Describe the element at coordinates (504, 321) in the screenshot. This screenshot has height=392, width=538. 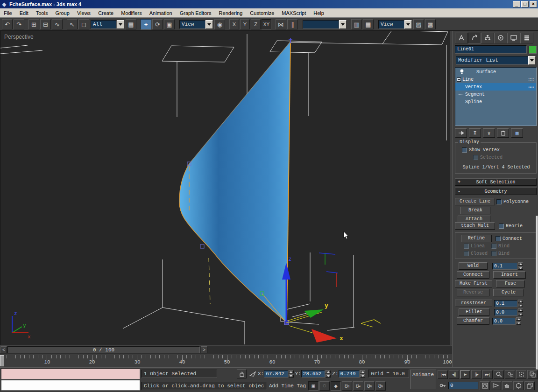
I see `chamfer-field: 0.0` at that location.